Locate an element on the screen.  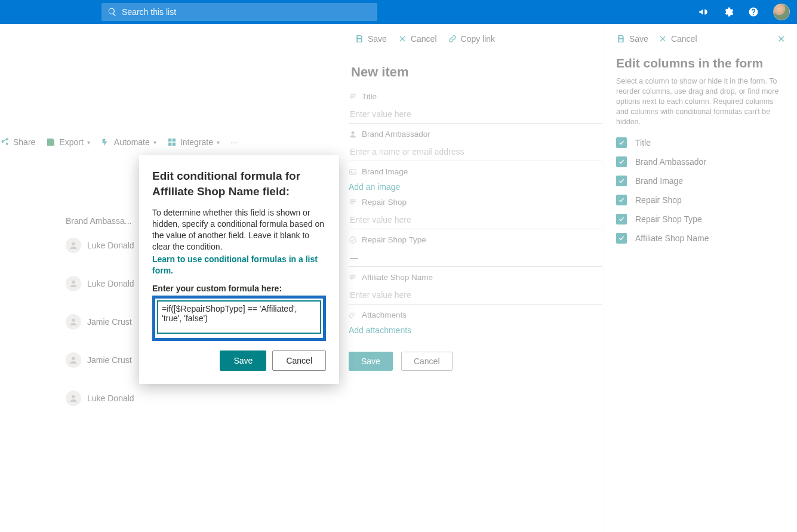
suite-actions is located at coordinates (747, 12).